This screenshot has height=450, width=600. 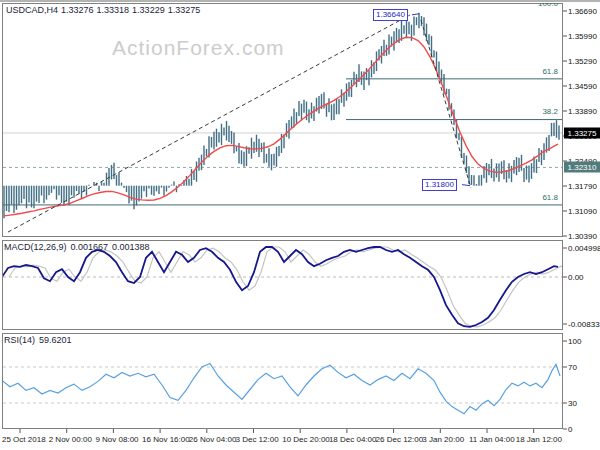 What do you see at coordinates (166, 440) in the screenshot?
I see `time-axis-label: 16 Nov 16:00` at bounding box center [166, 440].